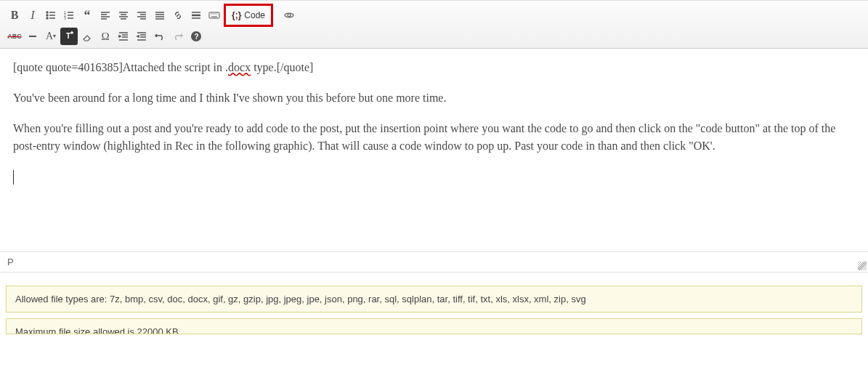 The image size is (868, 375). I want to click on resize-grip, so click(862, 266).